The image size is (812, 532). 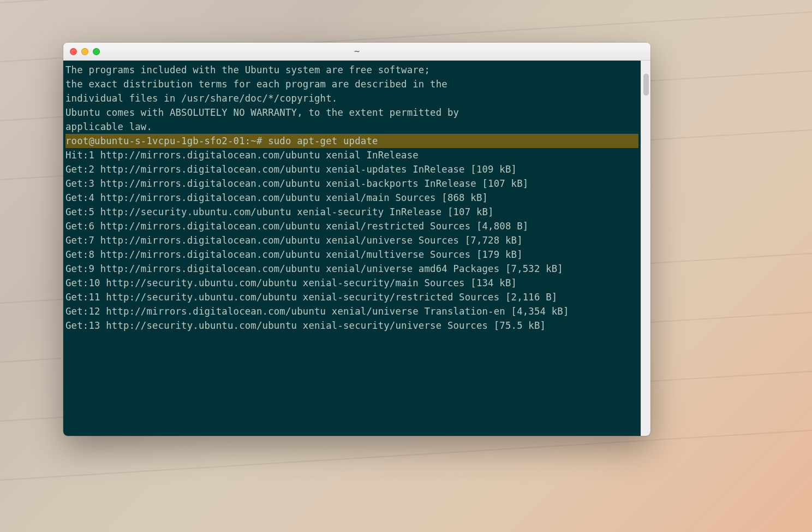 What do you see at coordinates (352, 297) in the screenshot?
I see `apt-line: Get:11 http://security.ubuntu.com/ubuntu…` at bounding box center [352, 297].